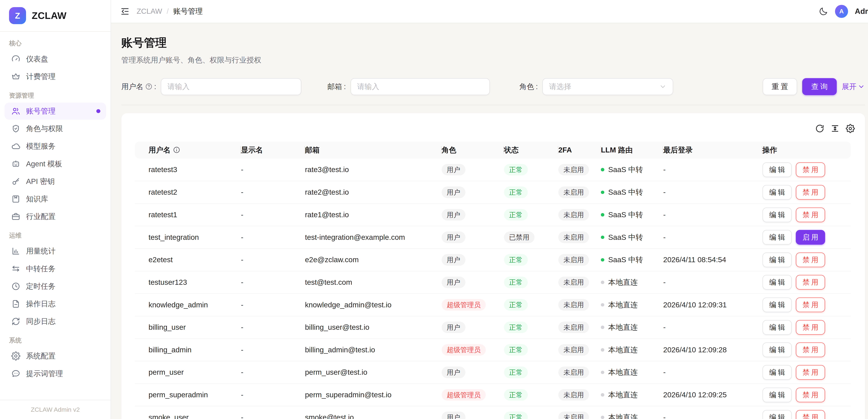 This screenshot has width=868, height=419. Describe the element at coordinates (55, 129) in the screenshot. I see `sidebar-item-roles-permissions: 角色与权限` at that location.